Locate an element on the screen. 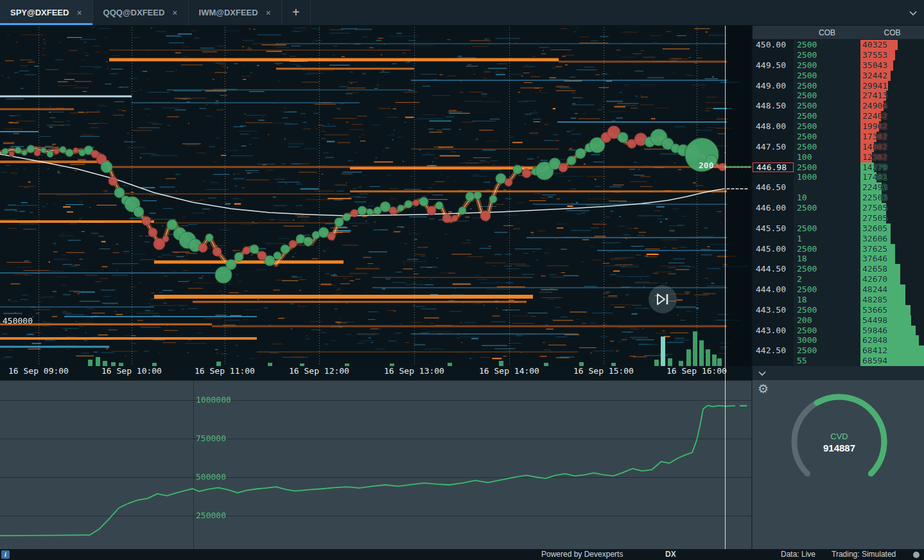 The image size is (924, 560). last-trade-size-label: 200 is located at coordinates (706, 166).